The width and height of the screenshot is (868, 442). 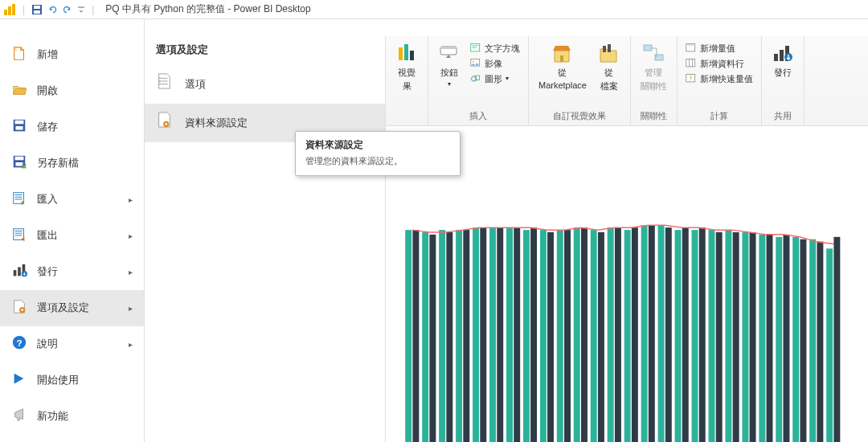 I want to click on ribbon-button-small: 新增資料行, so click(x=719, y=63).